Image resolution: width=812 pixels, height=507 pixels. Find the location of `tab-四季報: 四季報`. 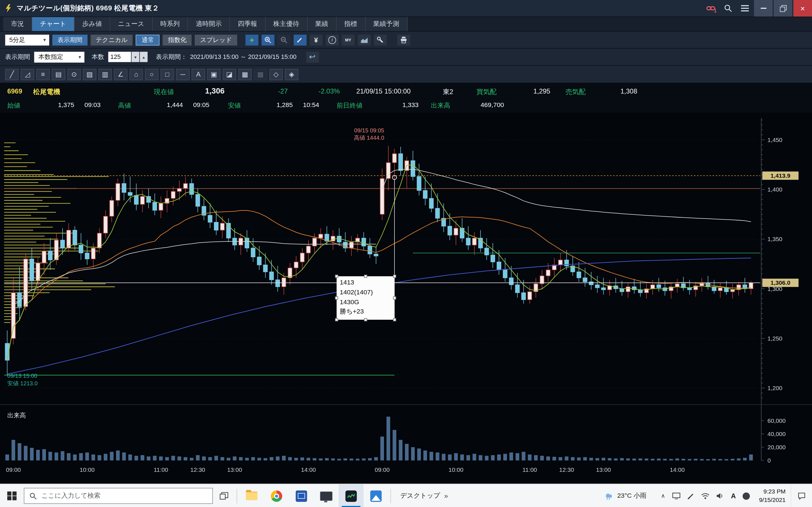

tab-四季報: 四季報 is located at coordinates (248, 24).